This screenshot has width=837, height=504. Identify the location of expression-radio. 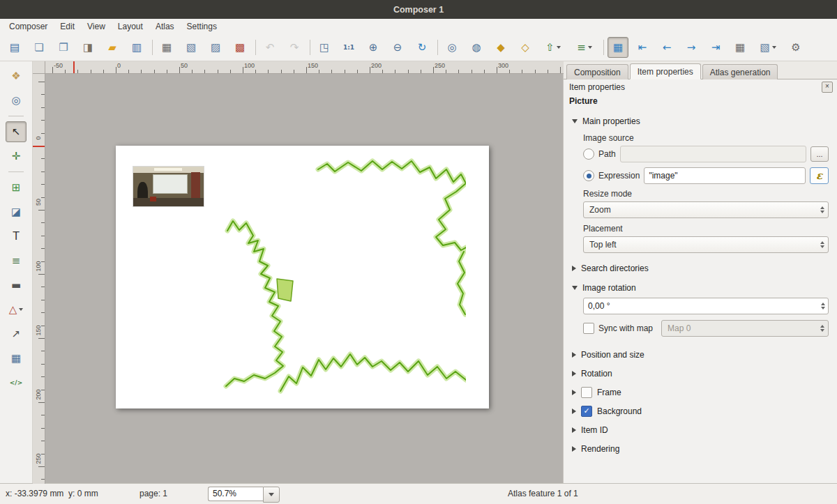
(589, 176).